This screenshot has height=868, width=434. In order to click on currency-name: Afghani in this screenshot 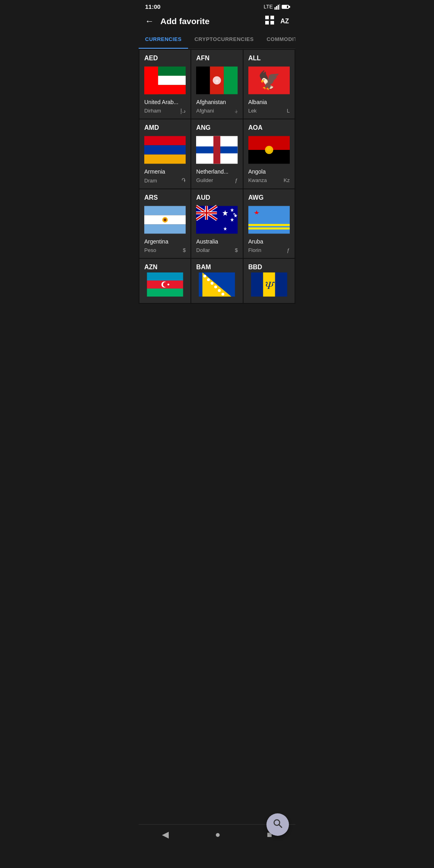, I will do `click(205, 111)`.